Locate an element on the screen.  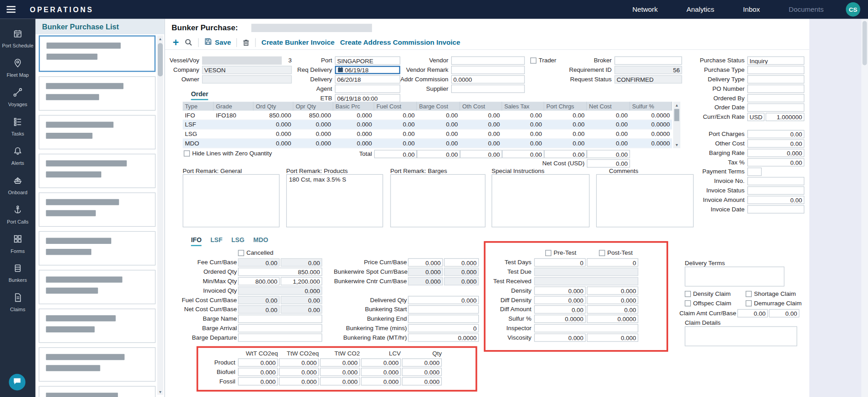
co2-biofuel-ttweq: 0.000 is located at coordinates (299, 372).